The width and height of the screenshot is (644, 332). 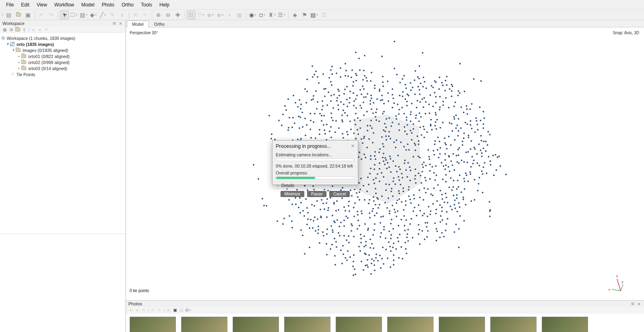 I want to click on menu-tools: Tools, so click(x=147, y=5).